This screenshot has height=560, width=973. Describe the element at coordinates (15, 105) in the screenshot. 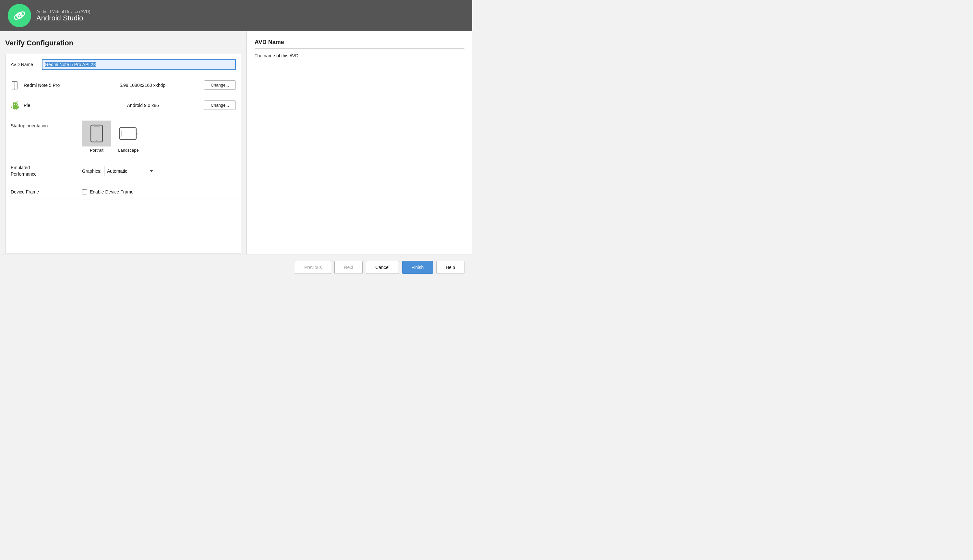

I see `android-pie-icon` at that location.